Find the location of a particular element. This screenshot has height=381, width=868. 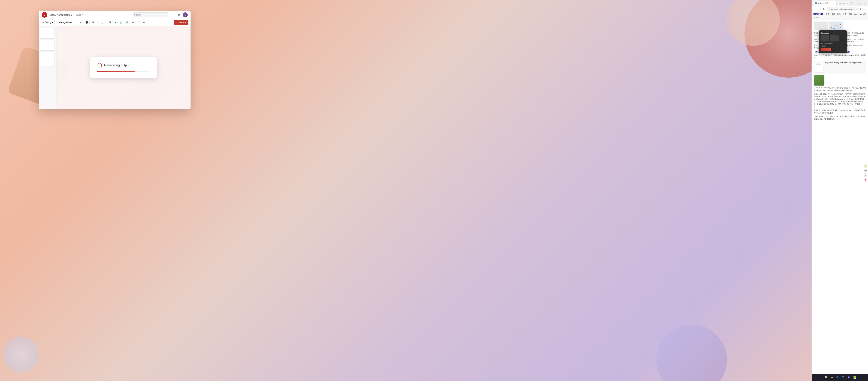

italic-button: I is located at coordinates (98, 22).